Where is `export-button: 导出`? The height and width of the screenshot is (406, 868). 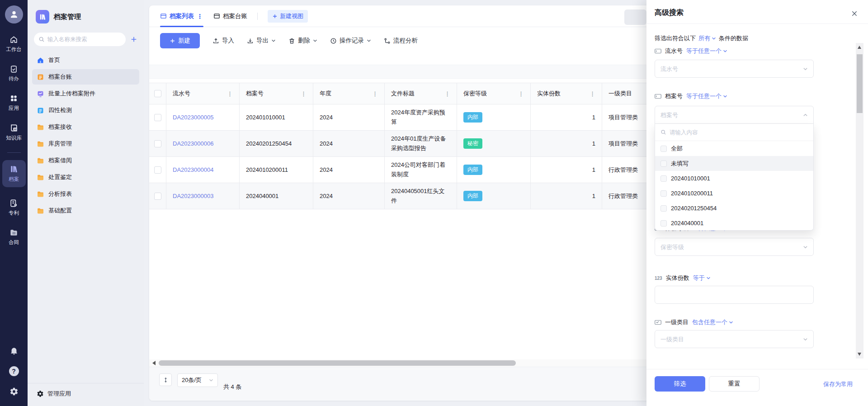 export-button: 导出 is located at coordinates (261, 41).